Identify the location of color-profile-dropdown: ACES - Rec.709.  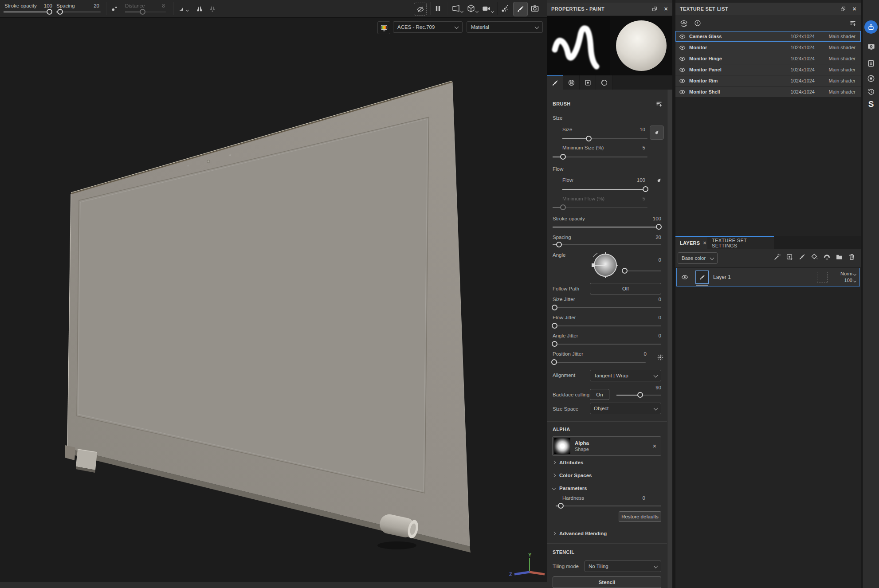
(428, 27).